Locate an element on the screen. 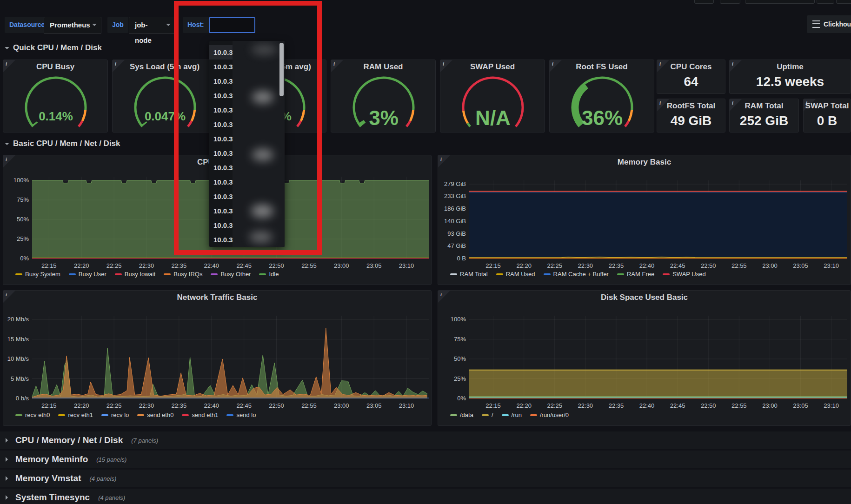  row-title: Memory Vmstat is located at coordinates (48, 478).